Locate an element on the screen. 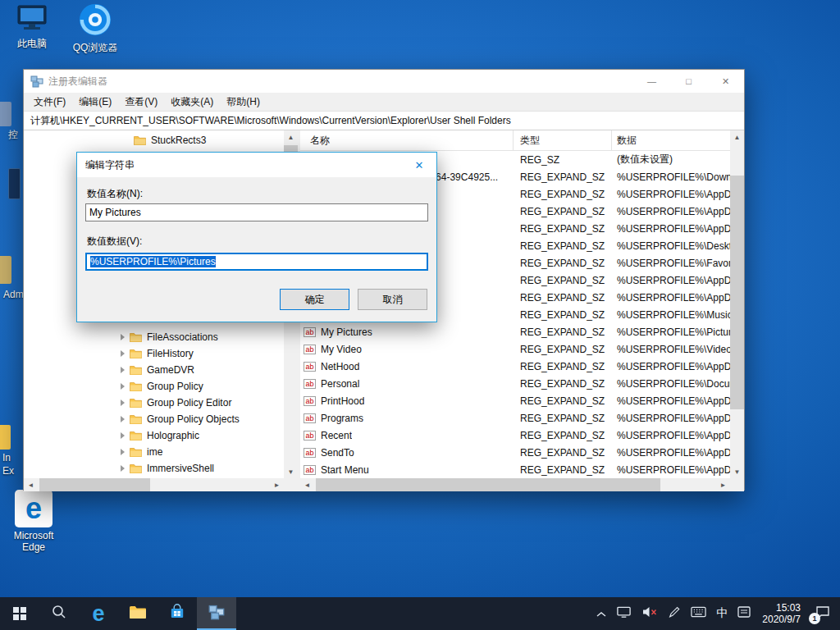 This screenshot has height=630, width=840. file-explorer-button is located at coordinates (138, 614).